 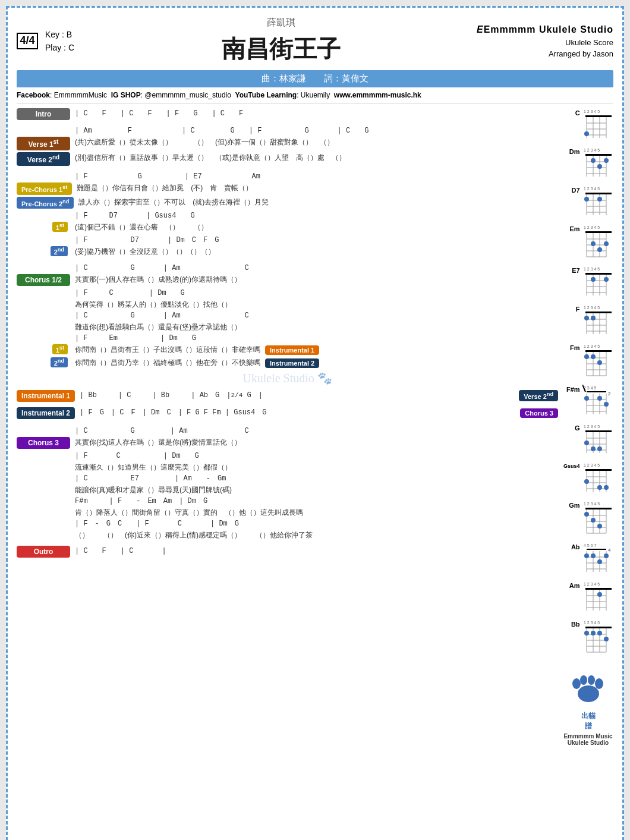 I want to click on instrumental2-content: | F G | C F | Dm C | F G F Fm | Gsus4 G …, so click(x=319, y=413).